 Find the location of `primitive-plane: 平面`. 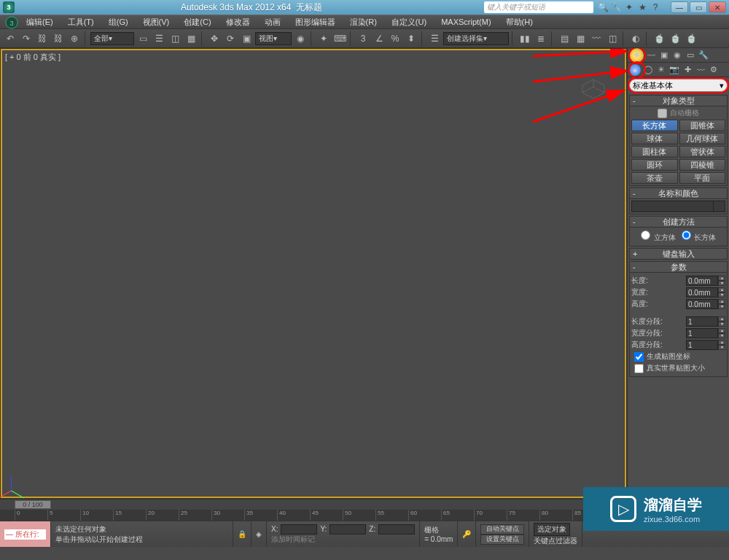

primitive-plane: 平面 is located at coordinates (703, 178).